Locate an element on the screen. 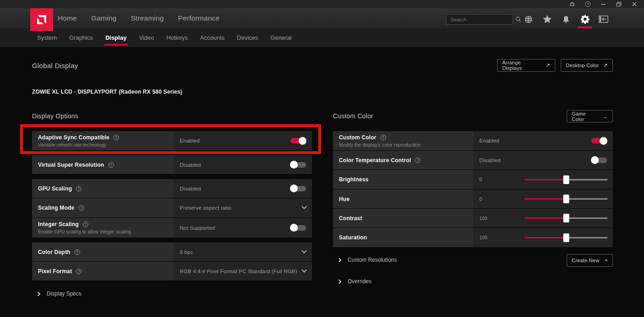 Image resolution: width=644 pixels, height=317 pixels. row-adaptive-sync: Adaptive Sync Compatible? Variable-refre… is located at coordinates (172, 141).